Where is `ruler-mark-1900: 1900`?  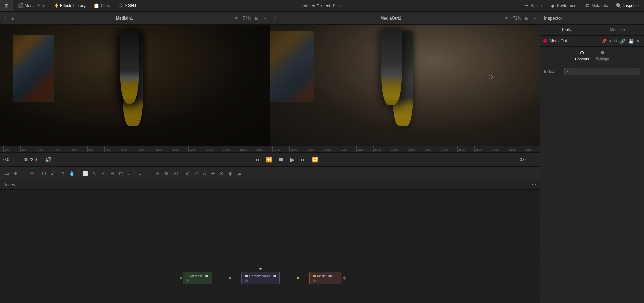 ruler-mark-1900: 1900 is located at coordinates (314, 149).